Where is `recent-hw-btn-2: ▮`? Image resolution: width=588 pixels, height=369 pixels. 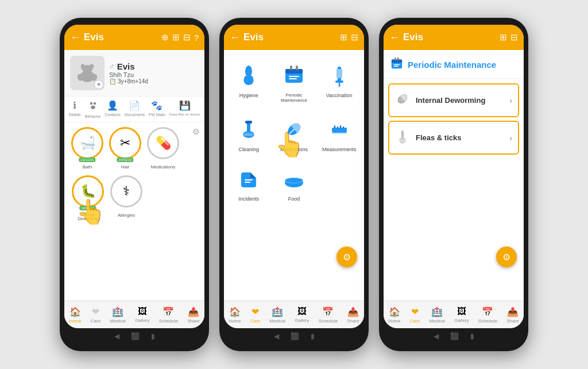
recent-hw-btn-2: ▮ is located at coordinates (312, 336).